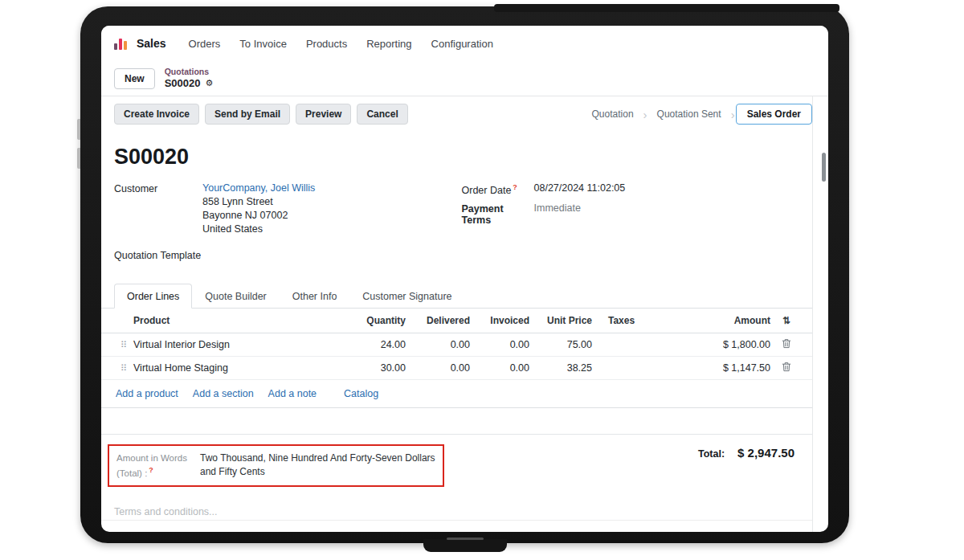  I want to click on add-section-link: Add a section, so click(223, 394).